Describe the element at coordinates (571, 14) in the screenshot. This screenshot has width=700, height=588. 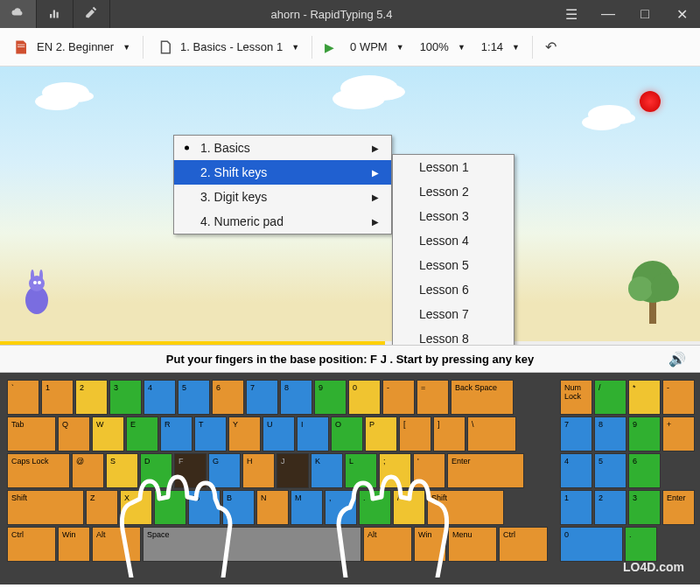
I see `hamburger-menu: ☰` at that location.